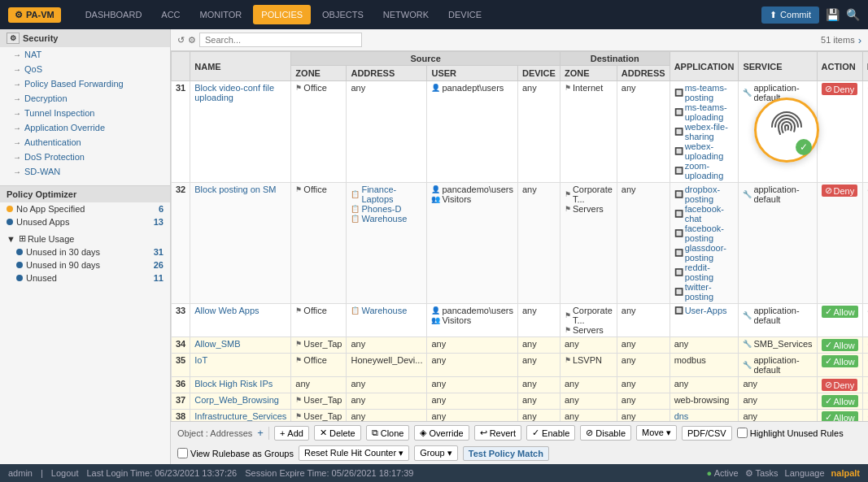 The height and width of the screenshot is (482, 868). I want to click on highlight-unused-checkbox, so click(742, 432).